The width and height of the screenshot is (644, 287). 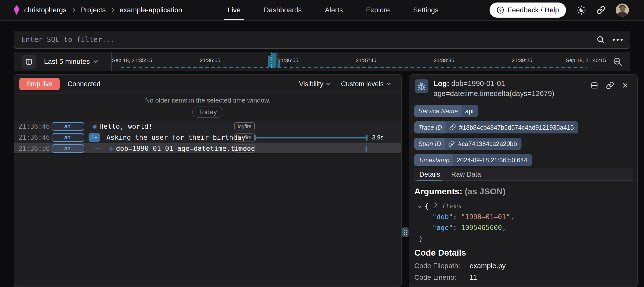 I want to click on span-message: Asking the user for their birthday, so click(x=176, y=137).